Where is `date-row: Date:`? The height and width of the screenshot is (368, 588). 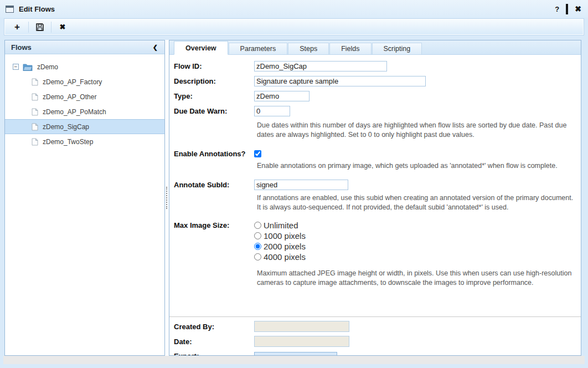 date-row: Date: is located at coordinates (375, 341).